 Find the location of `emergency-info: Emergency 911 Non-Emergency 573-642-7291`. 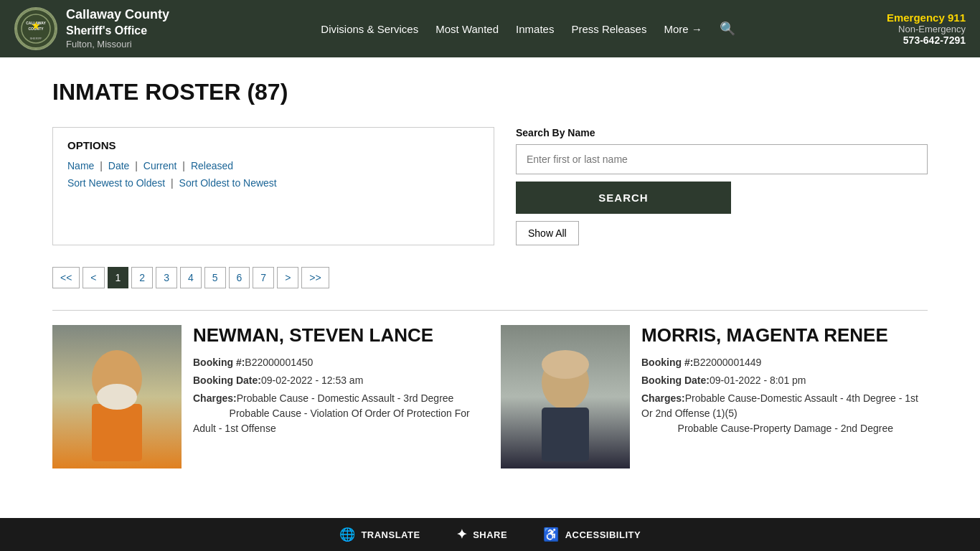

emergency-info: Emergency 911 Non-Emergency 573-642-7291 is located at coordinates (926, 29).